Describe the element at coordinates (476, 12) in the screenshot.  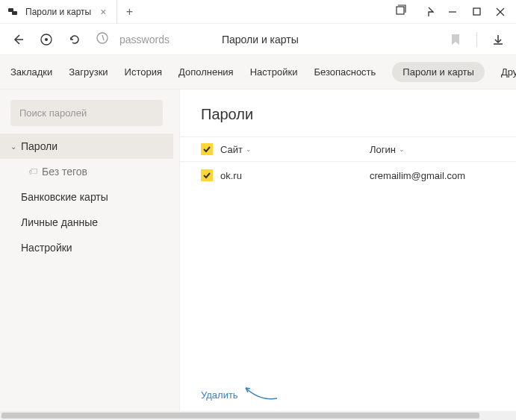
I see `window-maximize-icon` at that location.